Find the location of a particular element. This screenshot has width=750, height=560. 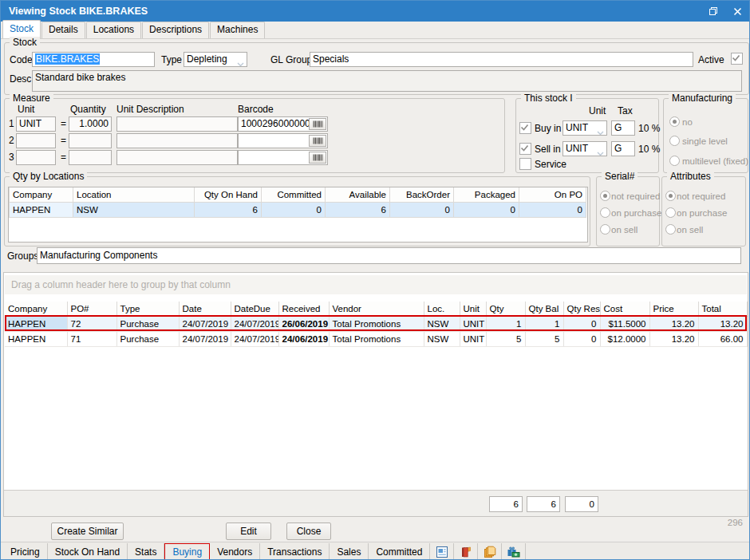

cell-qty-bal: 1 is located at coordinates (544, 324).